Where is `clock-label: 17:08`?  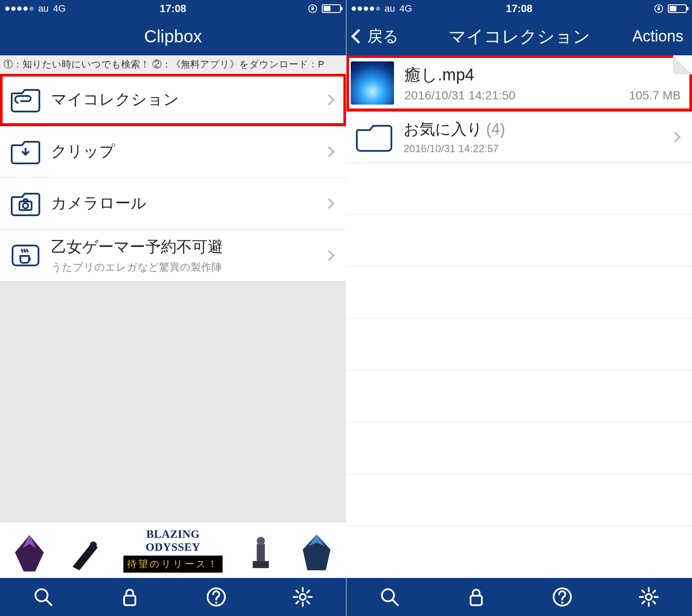 clock-label: 17:08 is located at coordinates (173, 9).